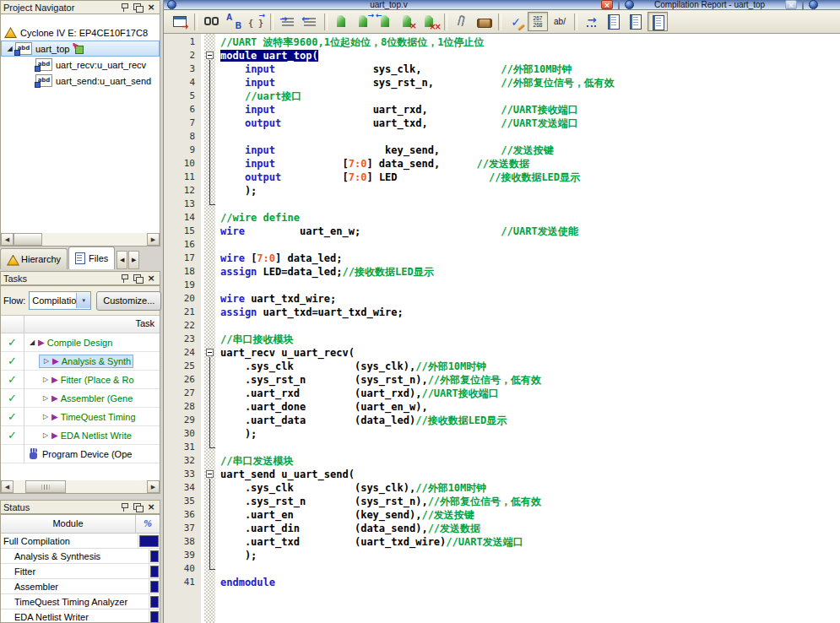 This screenshot has height=623, width=840. Describe the element at coordinates (614, 22) in the screenshot. I see `view-summary-icon` at that location.